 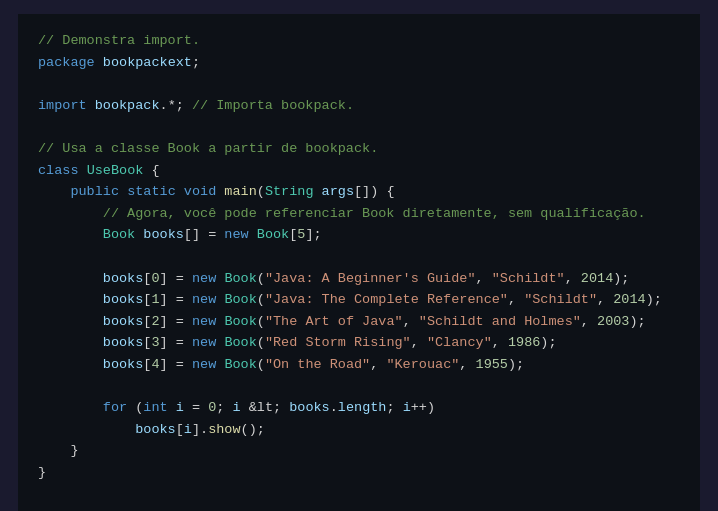 What do you see at coordinates (359, 300) in the screenshot?
I see `code-line-13: books[1] = new Book("Java: The Complete …` at bounding box center [359, 300].